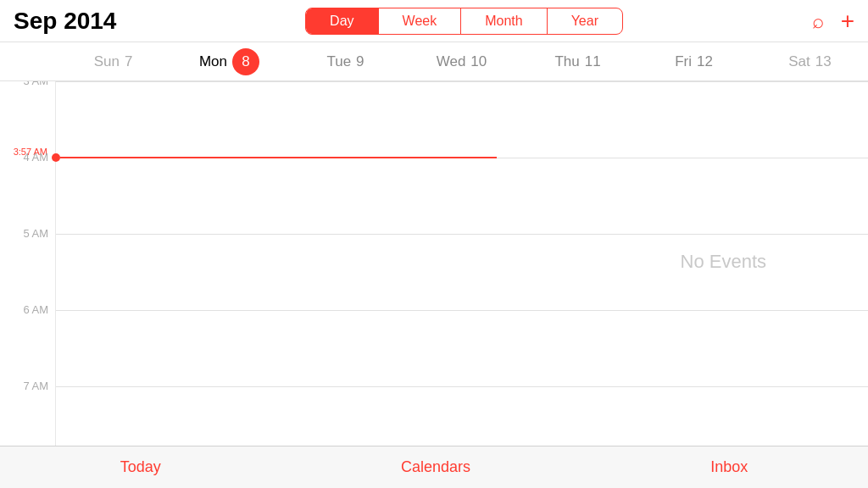 The image size is (868, 488). I want to click on time-slot-5am: 5 AM, so click(27, 272).